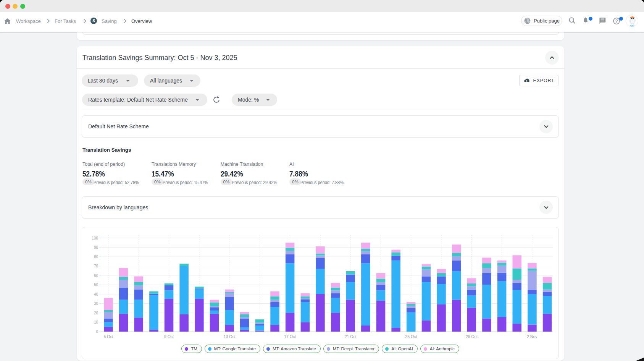 Image resolution: width=644 pixels, height=361 pixels. Describe the element at coordinates (96, 285) in the screenshot. I see `svg-text: 50` at that location.